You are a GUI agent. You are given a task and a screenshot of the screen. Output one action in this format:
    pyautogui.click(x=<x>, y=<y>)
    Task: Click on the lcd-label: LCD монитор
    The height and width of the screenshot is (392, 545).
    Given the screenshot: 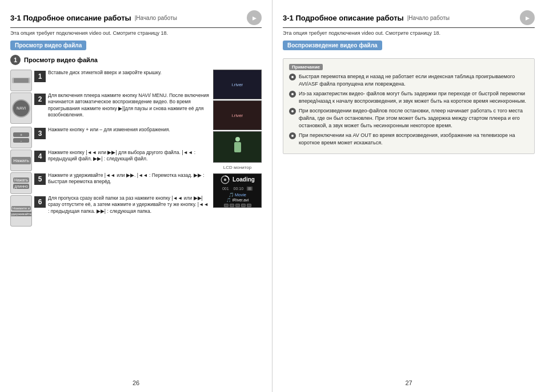 What is the action you would take?
    pyautogui.click(x=238, y=168)
    